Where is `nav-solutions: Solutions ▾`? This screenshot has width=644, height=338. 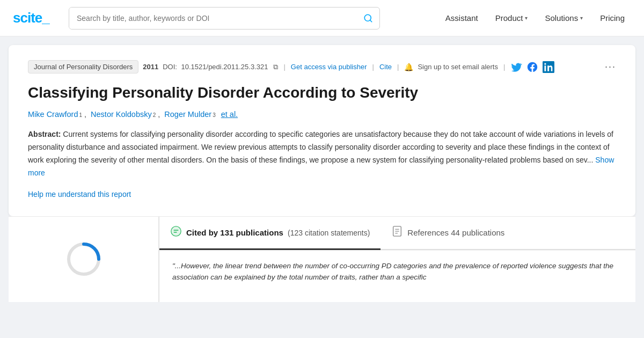
nav-solutions: Solutions ▾ is located at coordinates (564, 18).